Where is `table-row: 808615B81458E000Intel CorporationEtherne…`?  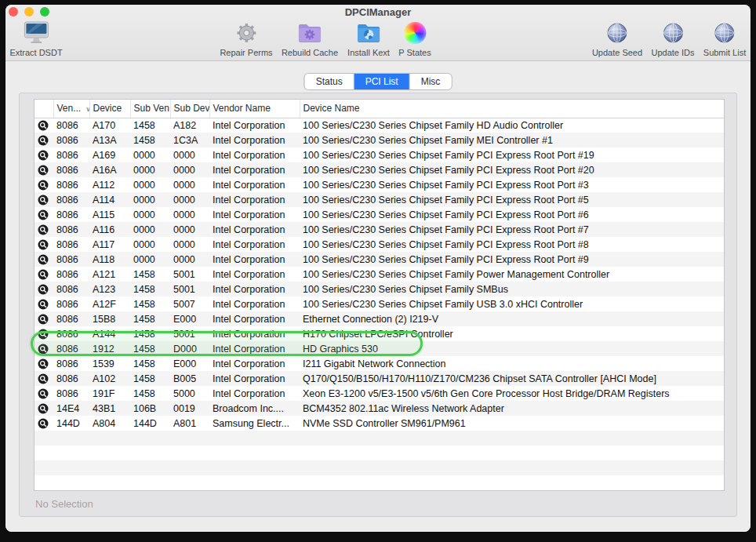 table-row: 808615B81458E000Intel CorporationEtherne… is located at coordinates (380, 318).